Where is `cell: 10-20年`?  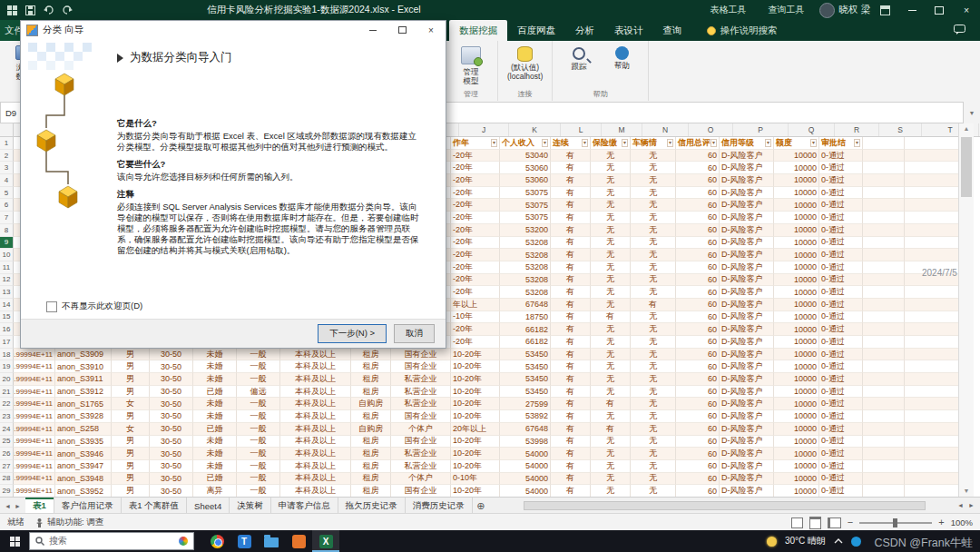 cell: 10-20年 is located at coordinates (475, 454).